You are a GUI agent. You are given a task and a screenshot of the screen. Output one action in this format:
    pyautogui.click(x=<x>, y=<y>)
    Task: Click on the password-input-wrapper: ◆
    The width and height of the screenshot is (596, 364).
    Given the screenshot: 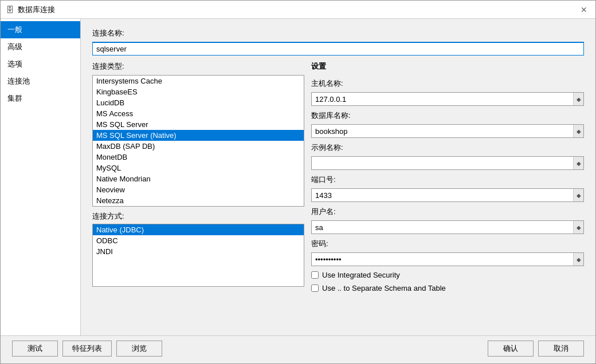 What is the action you would take?
    pyautogui.click(x=448, y=259)
    